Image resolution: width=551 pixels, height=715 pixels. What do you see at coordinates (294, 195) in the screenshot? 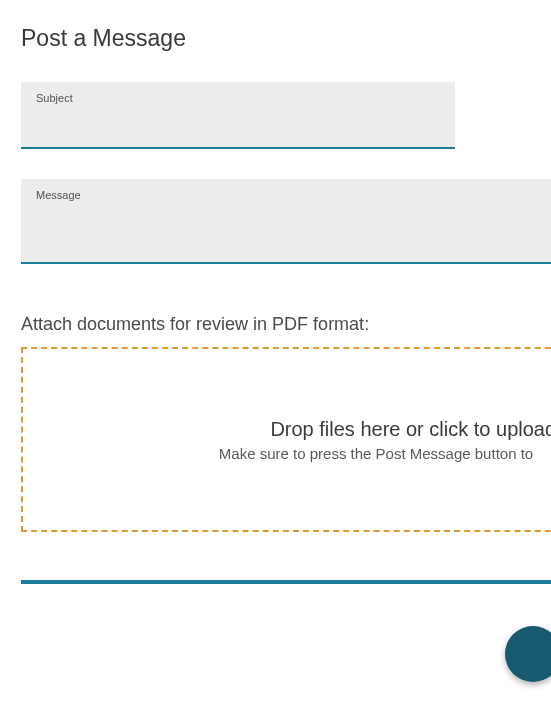
I see `message-label: Message` at bounding box center [294, 195].